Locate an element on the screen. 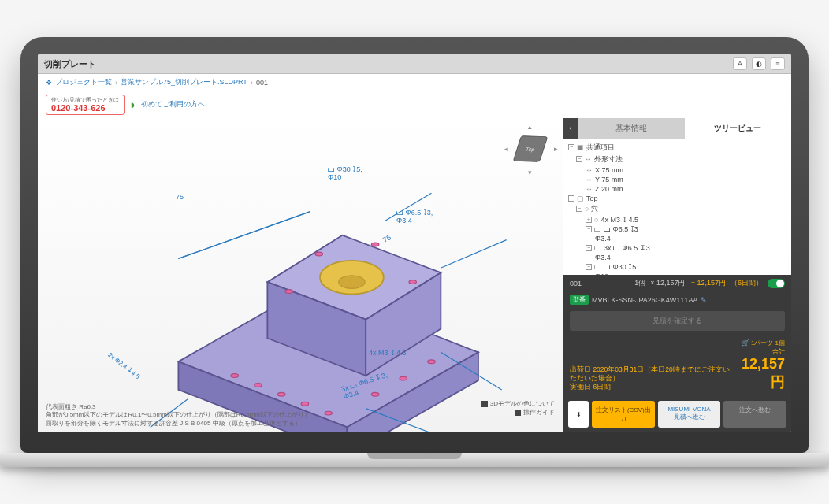 The width and height of the screenshot is (829, 504). first-time-link: 初めてご利用の方へ is located at coordinates (173, 104).